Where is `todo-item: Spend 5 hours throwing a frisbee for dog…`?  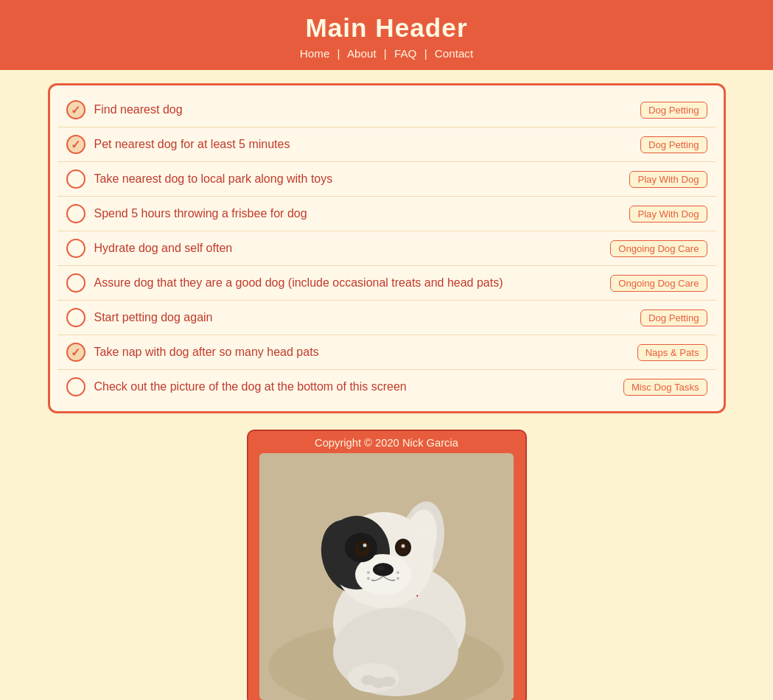 todo-item: Spend 5 hours throwing a frisbee for dog… is located at coordinates (387, 214).